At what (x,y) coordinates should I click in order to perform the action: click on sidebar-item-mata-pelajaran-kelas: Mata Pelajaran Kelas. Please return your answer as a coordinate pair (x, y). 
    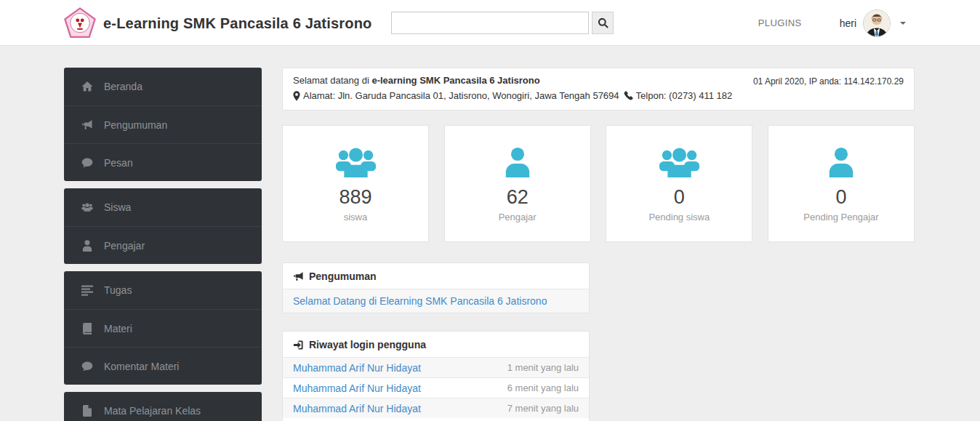
    Looking at the image, I should click on (163, 406).